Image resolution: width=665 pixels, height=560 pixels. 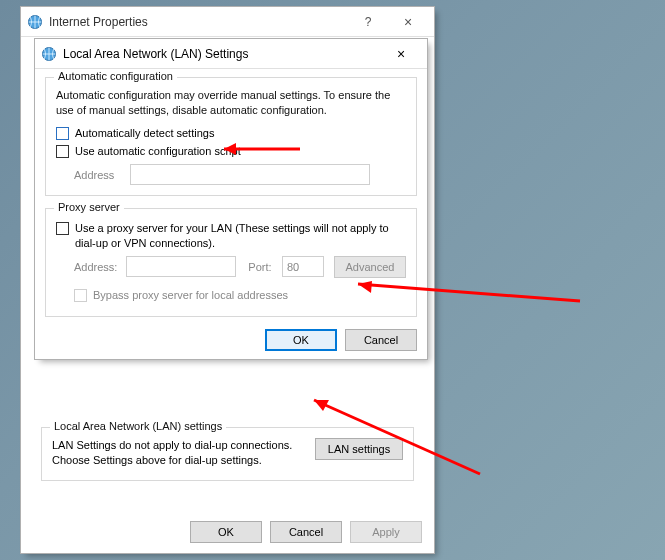 What do you see at coordinates (178, 453) in the screenshot?
I see `lan-settings-desc: LAN Settings do not apply to dial-up con…` at bounding box center [178, 453].